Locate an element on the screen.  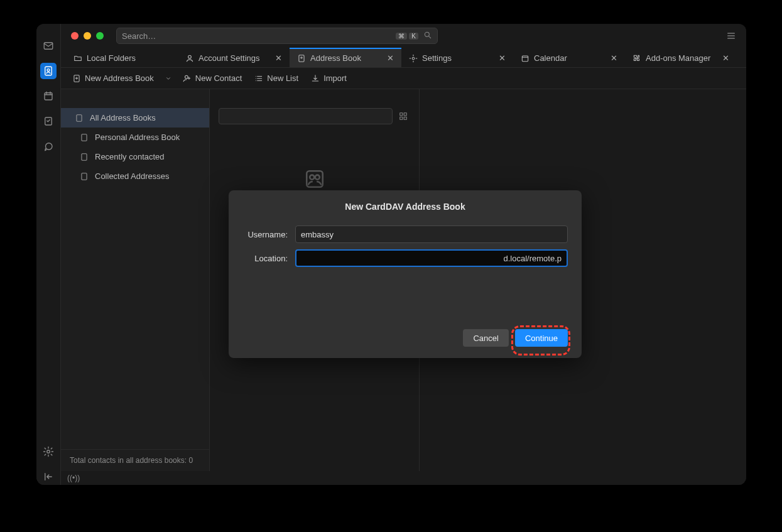
chat-icon is located at coordinates (48, 146).